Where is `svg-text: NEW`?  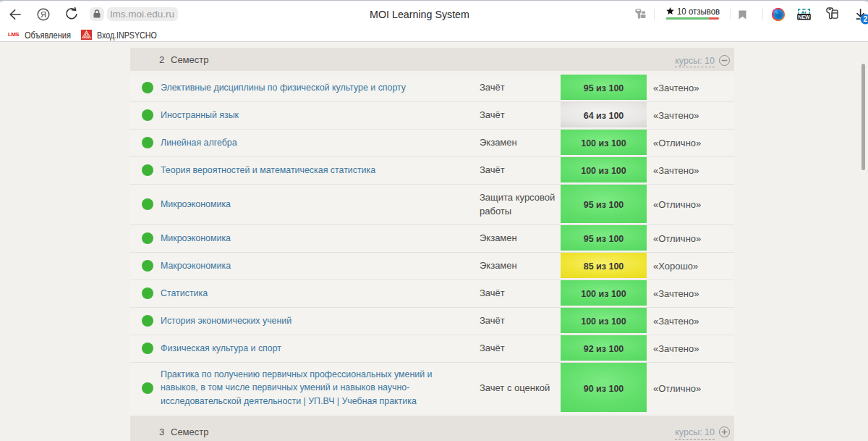
svg-text: NEW is located at coordinates (804, 16).